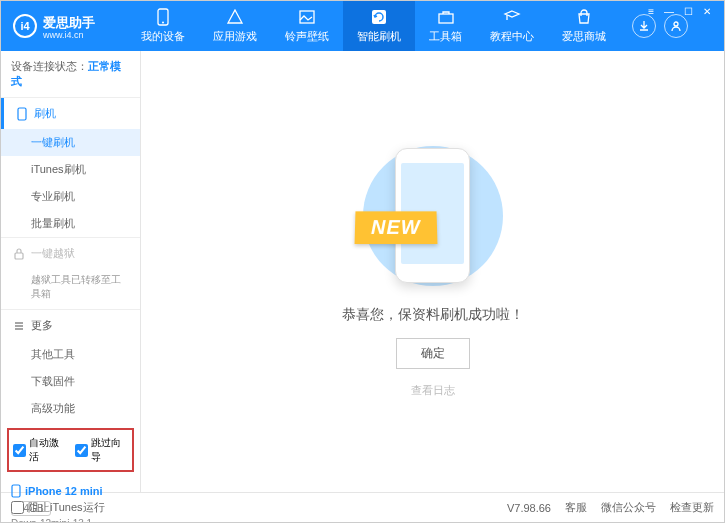 The image size is (725, 523). What do you see at coordinates (54, 26) in the screenshot?
I see `app-logo: i4 爱思助手 www.i4.cn` at bounding box center [54, 26].